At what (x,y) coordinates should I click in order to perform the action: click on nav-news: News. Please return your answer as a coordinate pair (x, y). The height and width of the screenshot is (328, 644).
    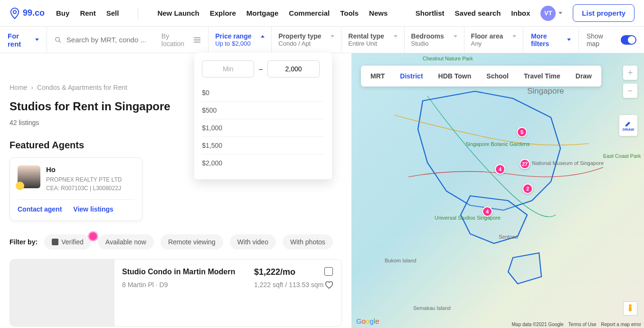
    Looking at the image, I should click on (378, 13).